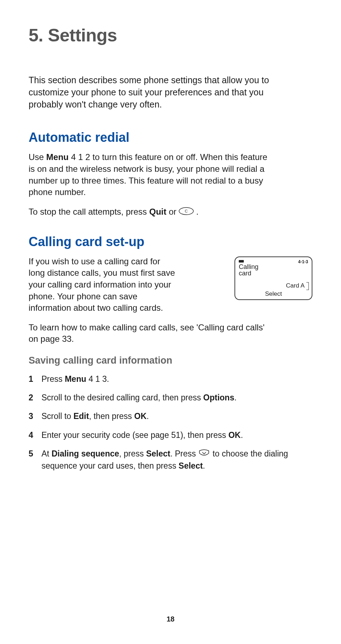 This screenshot has height=644, width=341. I want to click on list-item: 5 At Dialing sequence, press Select. Pre…, so click(170, 460).